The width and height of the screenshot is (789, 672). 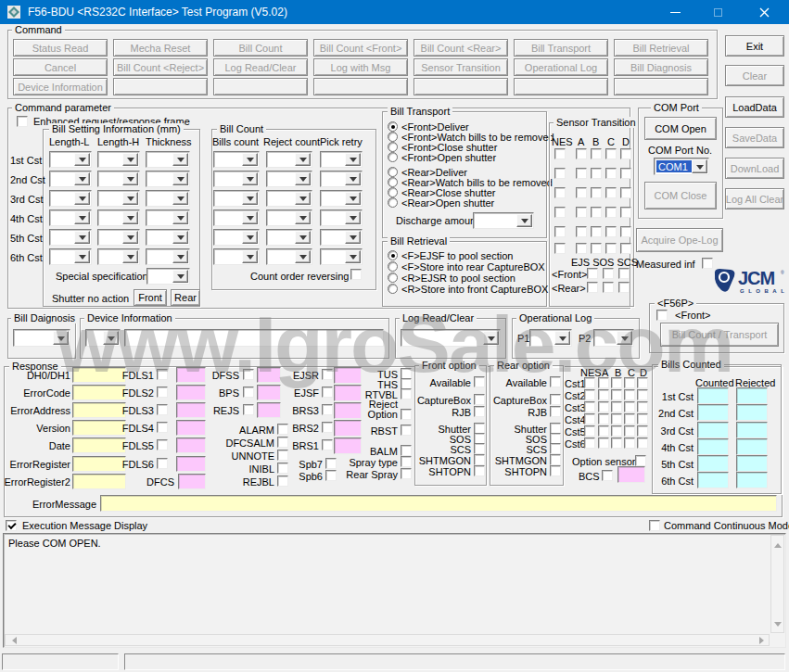 I want to click on clear-button: Clear, so click(x=755, y=76).